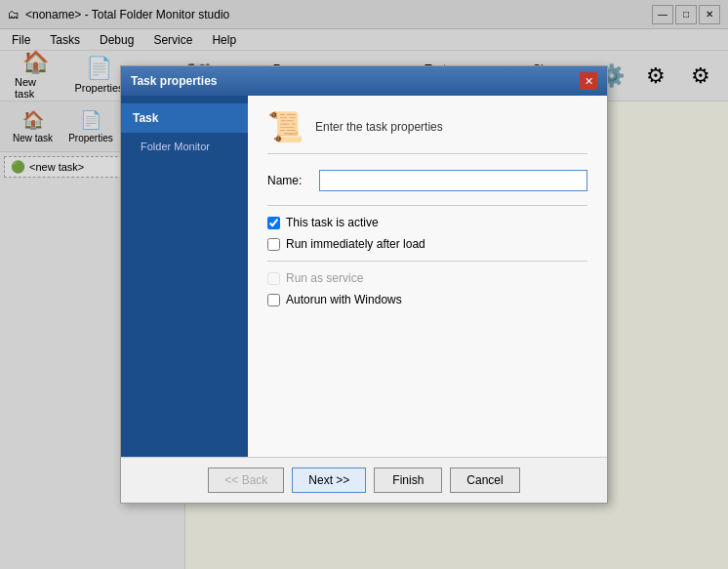 Image resolution: width=728 pixels, height=569 pixels. I want to click on name-field-row: Name:, so click(427, 181).